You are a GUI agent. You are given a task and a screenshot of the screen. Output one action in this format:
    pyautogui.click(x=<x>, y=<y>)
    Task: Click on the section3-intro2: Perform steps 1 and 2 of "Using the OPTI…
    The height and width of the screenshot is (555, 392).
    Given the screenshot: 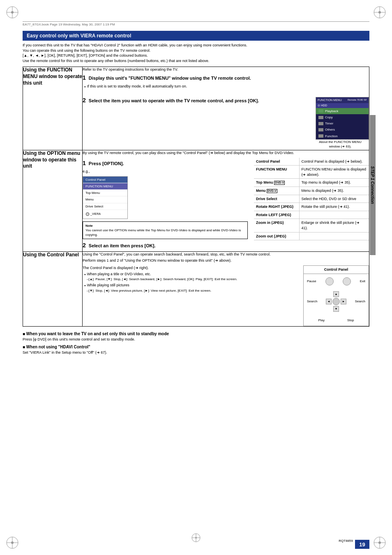 What is the action you would take?
    pyautogui.click(x=226, y=260)
    